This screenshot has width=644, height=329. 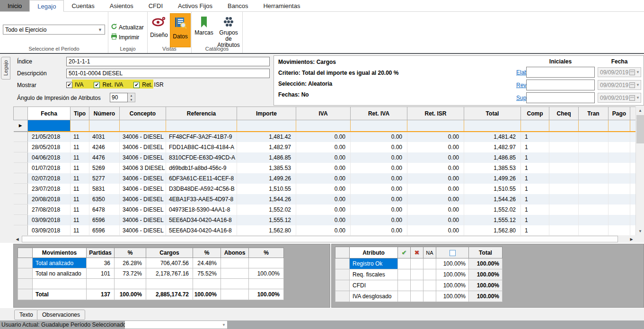 I want to click on grid-cell: 1,562.80, so click(x=267, y=231).